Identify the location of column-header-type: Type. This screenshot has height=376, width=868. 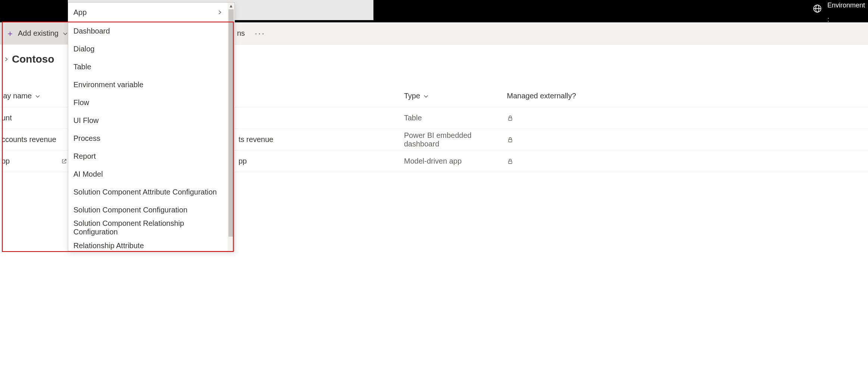
(455, 96).